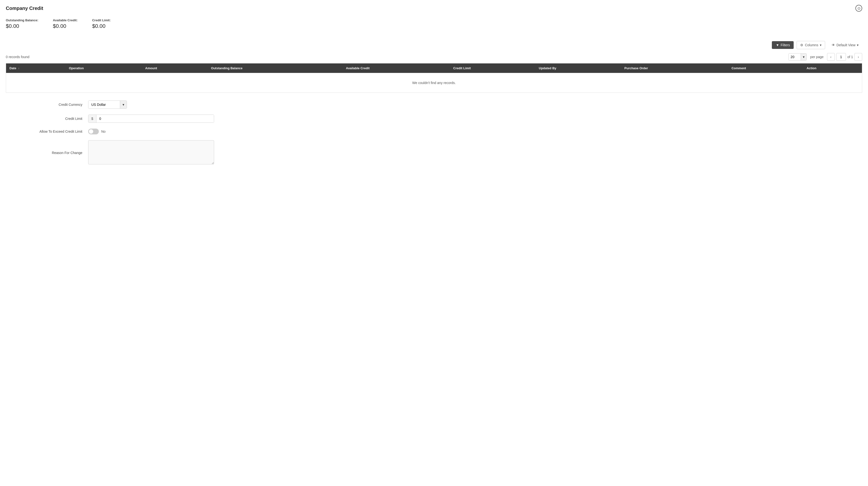 This screenshot has width=868, height=486. I want to click on reason-textarea, so click(151, 152).